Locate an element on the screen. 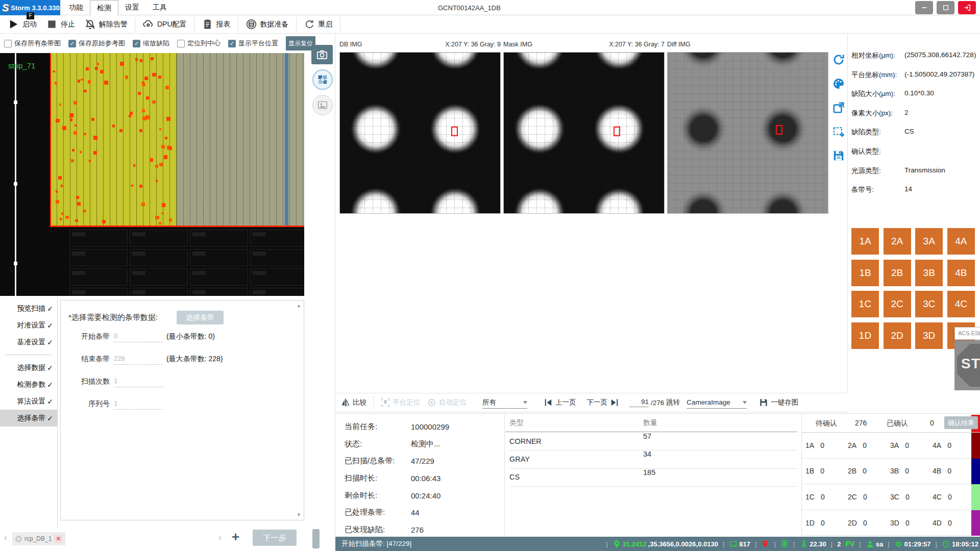 The width and height of the screenshot is (980, 551). input-end-strip: 228 is located at coordinates (138, 360).